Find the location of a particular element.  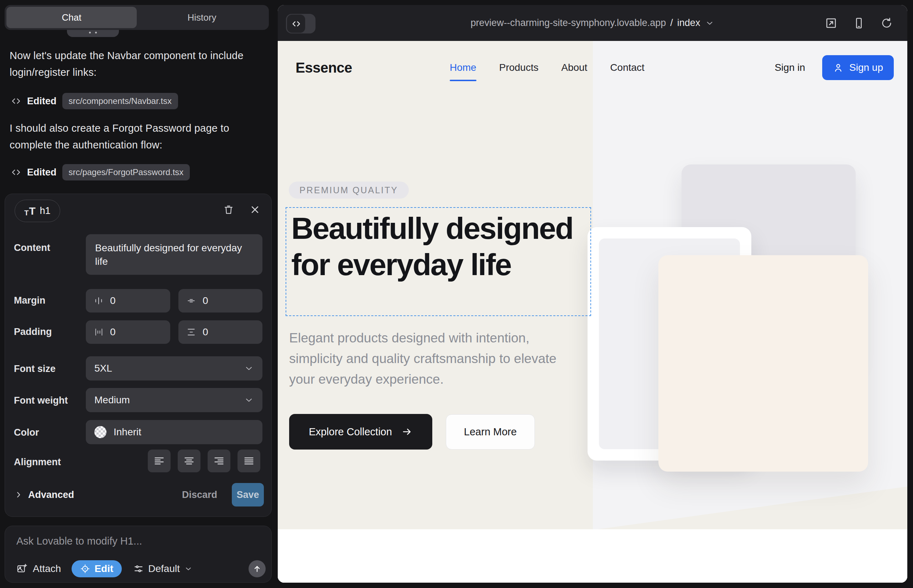

next-section-background is located at coordinates (592, 556).